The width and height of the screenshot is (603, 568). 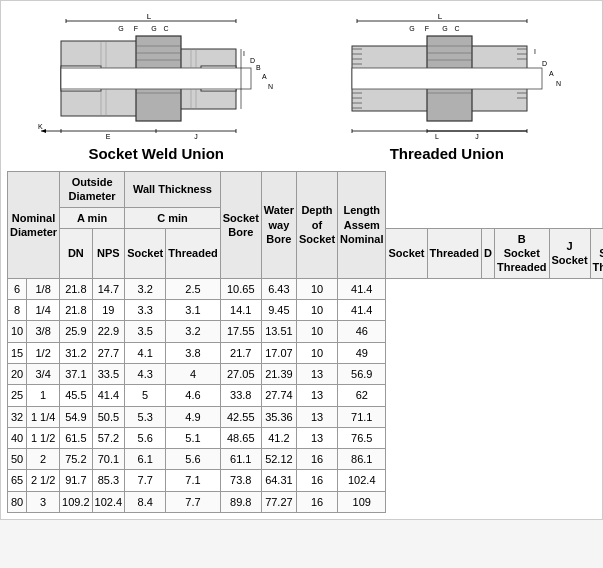 What do you see at coordinates (108, 288) in the screenshot?
I see `table-cell: 14.7` at bounding box center [108, 288].